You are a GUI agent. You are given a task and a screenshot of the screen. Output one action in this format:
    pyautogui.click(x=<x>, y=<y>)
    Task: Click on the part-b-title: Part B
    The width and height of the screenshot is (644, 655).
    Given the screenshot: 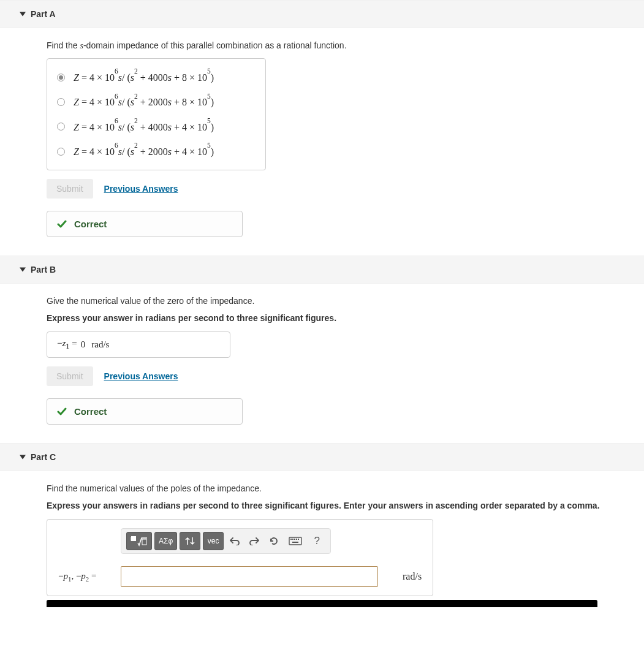 What is the action you would take?
    pyautogui.click(x=43, y=270)
    